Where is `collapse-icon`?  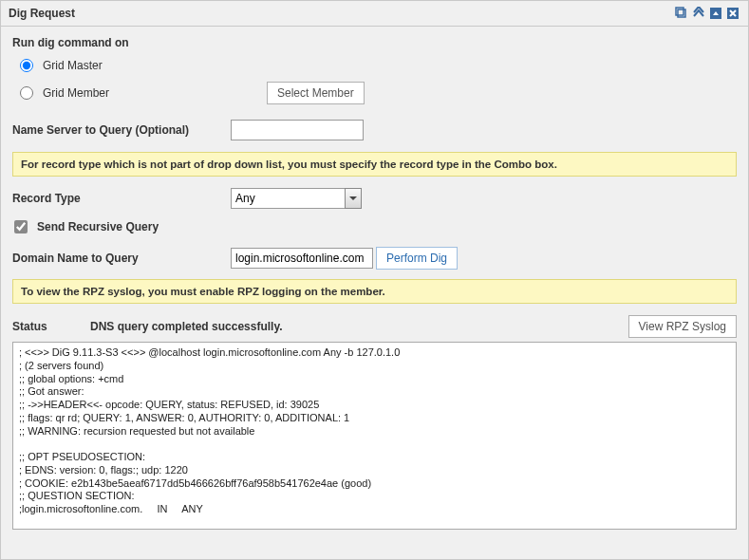
collapse-icon is located at coordinates (716, 13).